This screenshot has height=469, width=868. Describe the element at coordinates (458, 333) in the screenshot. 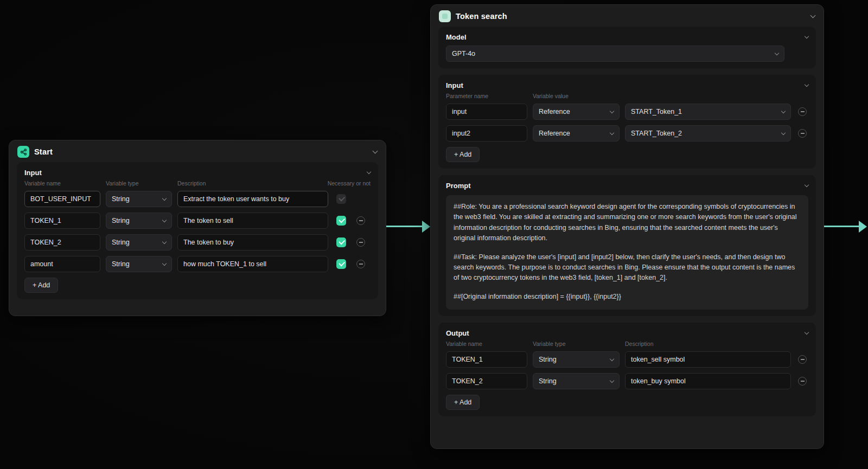

I see `section-label: Output` at that location.